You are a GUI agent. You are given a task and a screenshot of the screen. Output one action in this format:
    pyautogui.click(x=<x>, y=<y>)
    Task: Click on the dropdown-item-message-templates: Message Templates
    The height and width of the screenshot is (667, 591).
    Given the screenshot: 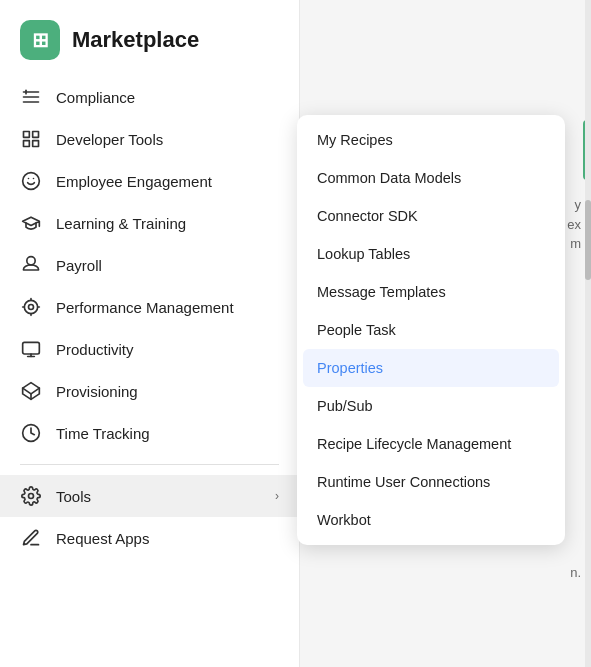 What is the action you would take?
    pyautogui.click(x=431, y=292)
    